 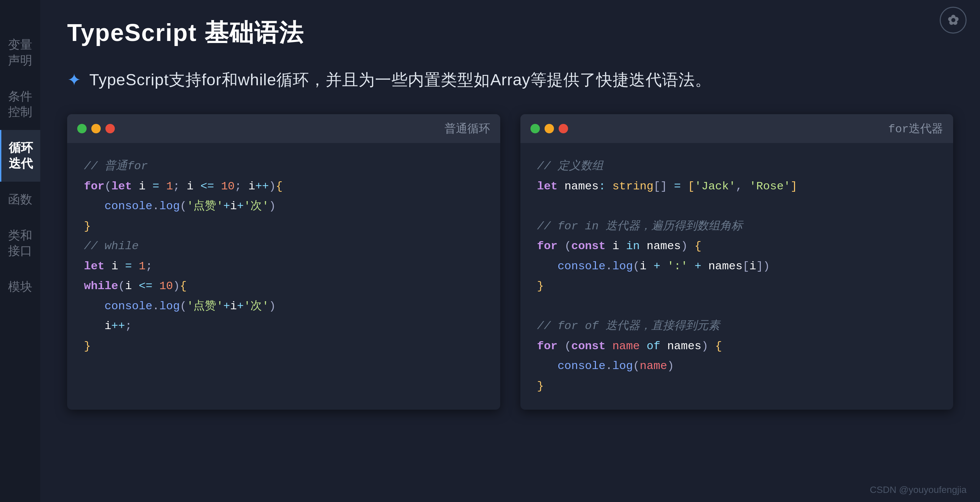 What do you see at coordinates (737, 129) in the screenshot?
I see `panel-titlebar-2: for迭代器` at bounding box center [737, 129].